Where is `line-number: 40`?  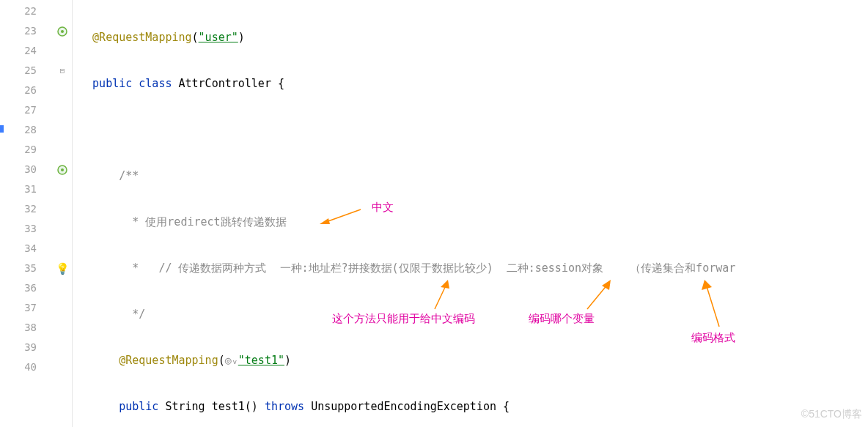
line-number: 40 is located at coordinates (26, 368).